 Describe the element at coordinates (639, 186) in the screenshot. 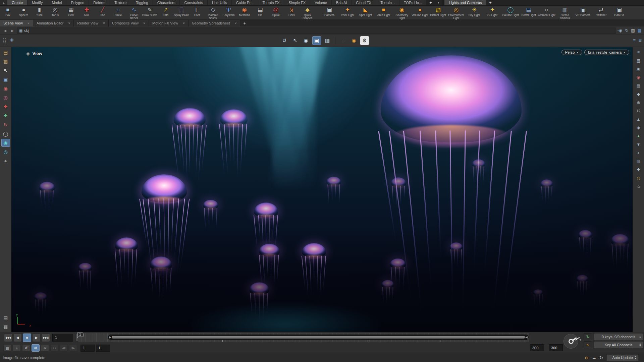

I see `home-icon: ⌂` at that location.